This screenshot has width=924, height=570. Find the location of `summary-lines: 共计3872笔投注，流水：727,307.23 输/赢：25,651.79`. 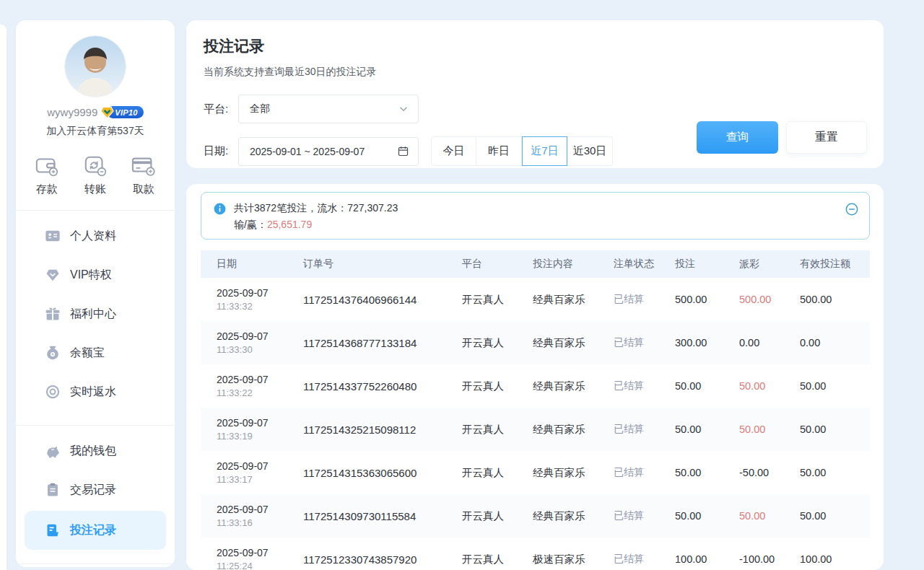

summary-lines: 共计3872笔投注，流水：727,307.23 输/赢：25,651.79 is located at coordinates (539, 216).